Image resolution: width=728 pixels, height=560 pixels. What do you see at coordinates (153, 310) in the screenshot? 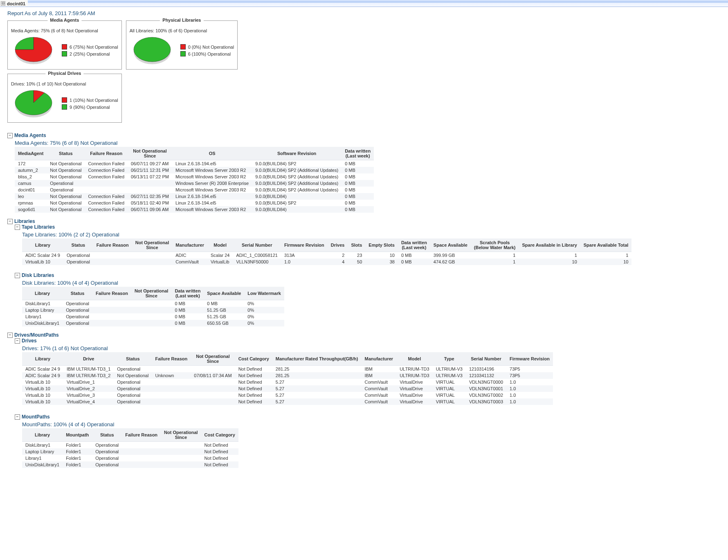
I see `table-row: Laptop LibraryOperational0 MB51.25 GB0%` at bounding box center [153, 310].